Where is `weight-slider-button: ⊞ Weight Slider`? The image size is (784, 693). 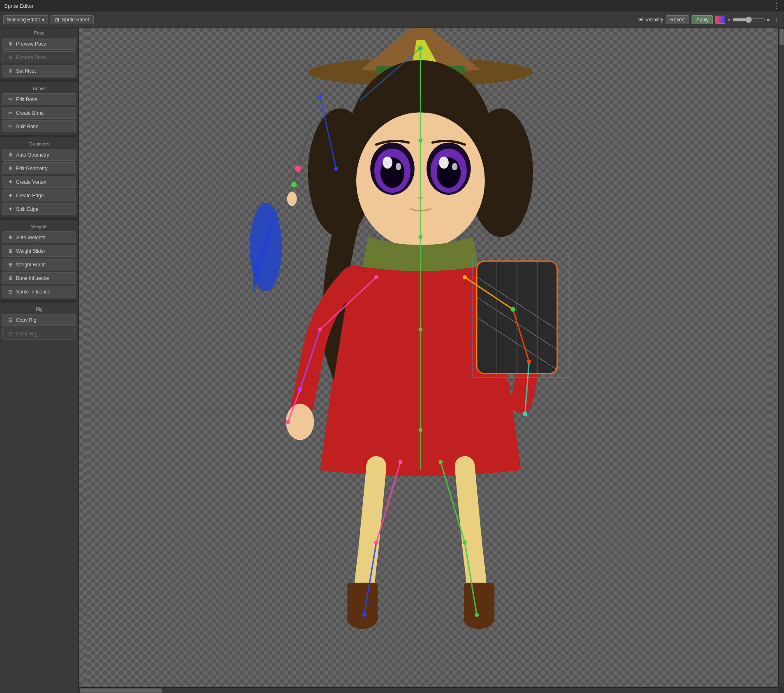
weight-slider-button: ⊞ Weight Slider is located at coordinates (39, 251).